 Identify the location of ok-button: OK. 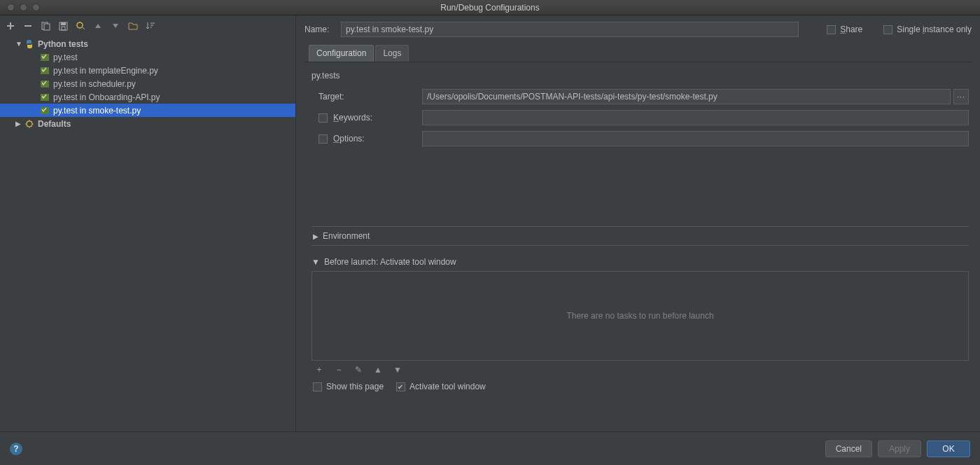
(948, 449).